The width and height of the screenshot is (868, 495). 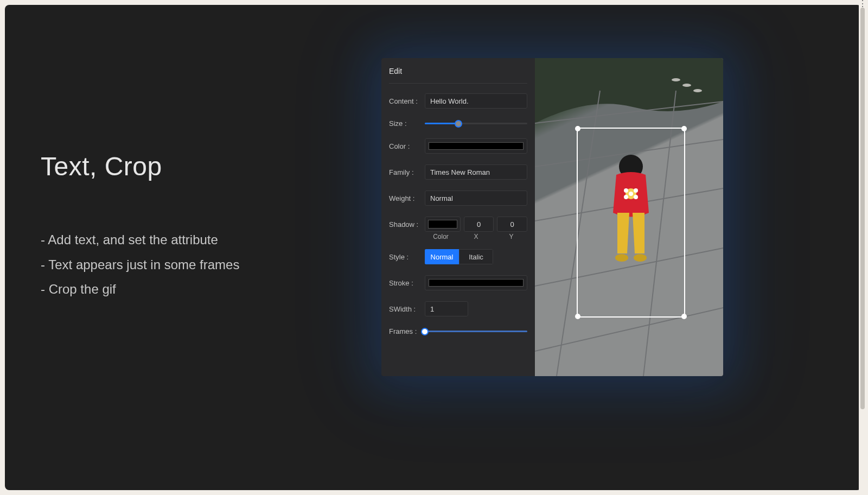 What do you see at coordinates (458, 224) in the screenshot?
I see `shadow-row: Shadow : 0 0` at bounding box center [458, 224].